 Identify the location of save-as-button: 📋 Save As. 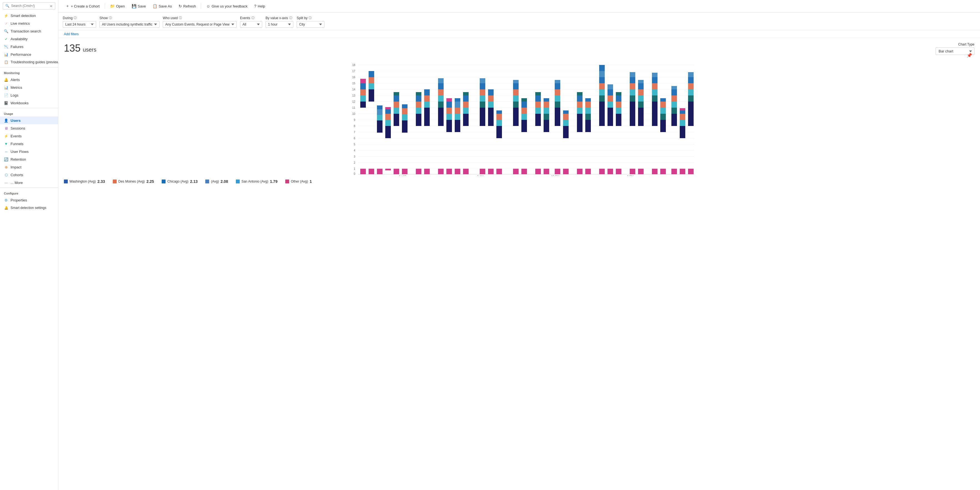
(162, 6).